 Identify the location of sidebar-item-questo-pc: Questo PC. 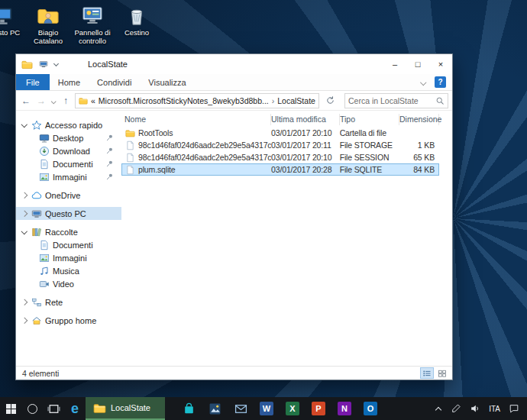
(69, 214).